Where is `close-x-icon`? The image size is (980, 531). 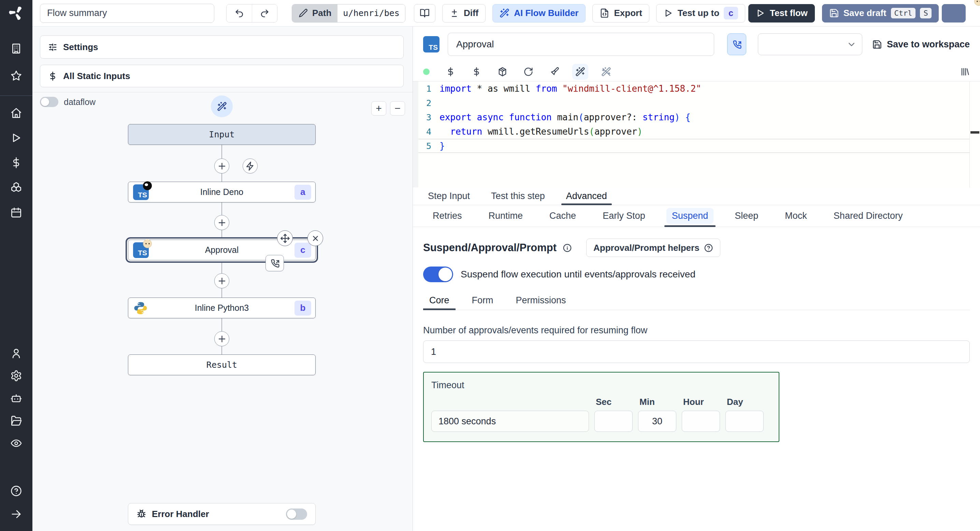 close-x-icon is located at coordinates (315, 238).